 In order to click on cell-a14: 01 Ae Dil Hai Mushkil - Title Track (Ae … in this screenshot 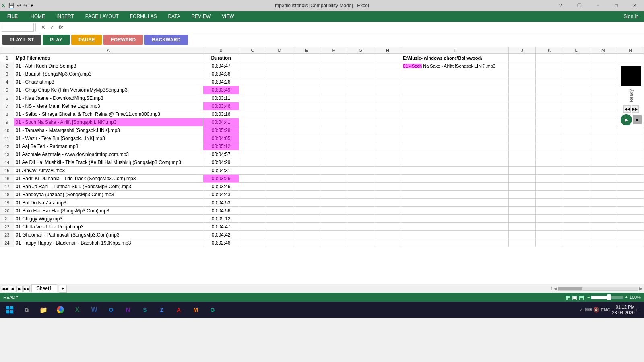, I will do `click(108, 162)`.